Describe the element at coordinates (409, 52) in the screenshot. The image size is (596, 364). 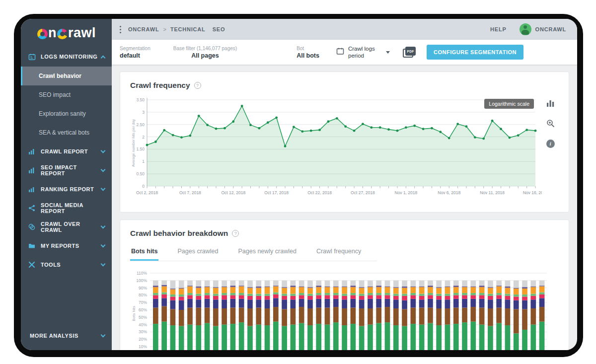
I see `export-pdf-button: PDF` at that location.